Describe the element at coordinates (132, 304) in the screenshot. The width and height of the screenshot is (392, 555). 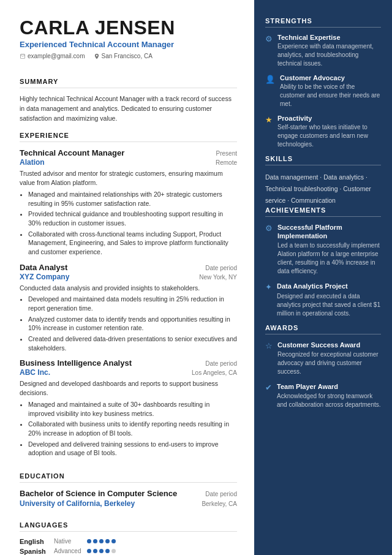
I see `bullet: Developed and maintained data models res…` at that location.